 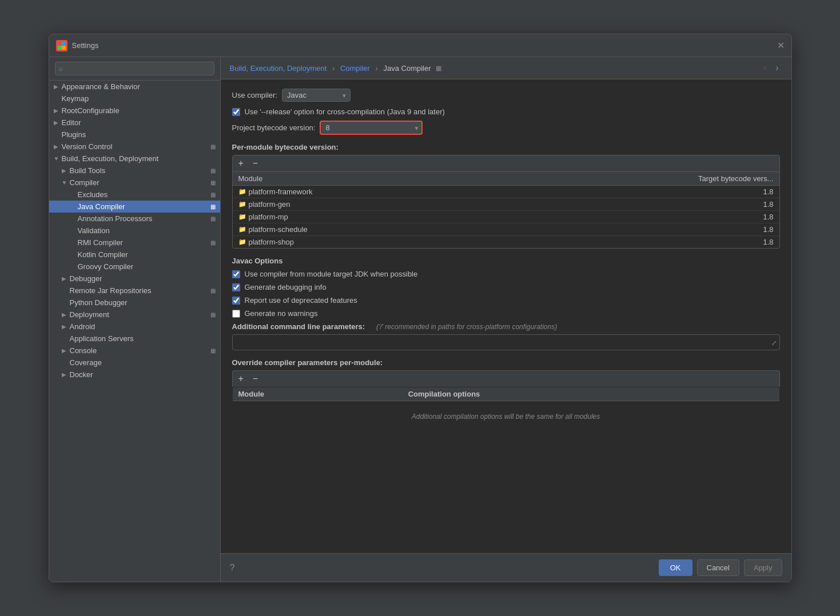 I want to click on sidebar-item-kotlin-compiler: Kotlin Compiler, so click(x=135, y=255).